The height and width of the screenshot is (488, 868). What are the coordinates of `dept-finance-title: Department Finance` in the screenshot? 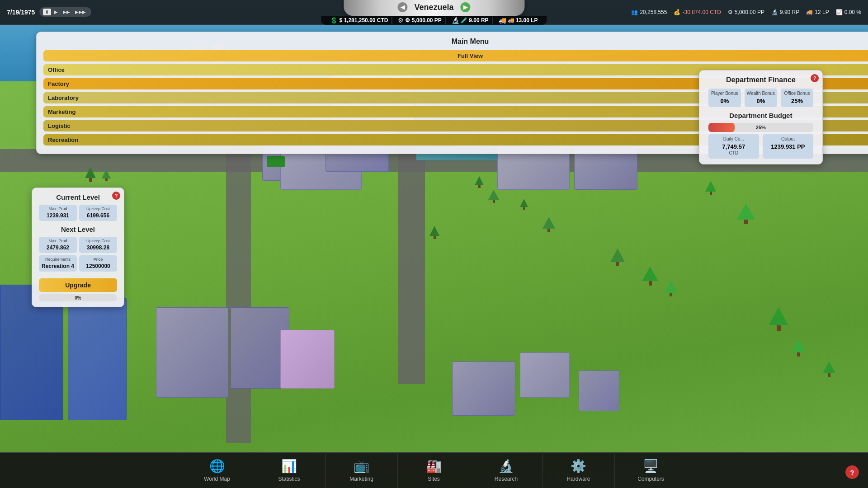 It's located at (761, 80).